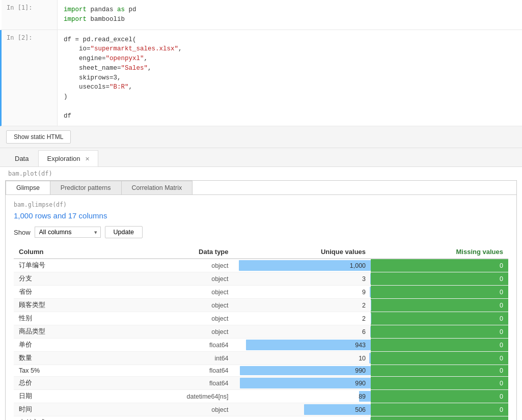 This screenshot has height=420, width=522. What do you see at coordinates (88, 159) in the screenshot?
I see `tab-exploration-close: ✕` at bounding box center [88, 159].